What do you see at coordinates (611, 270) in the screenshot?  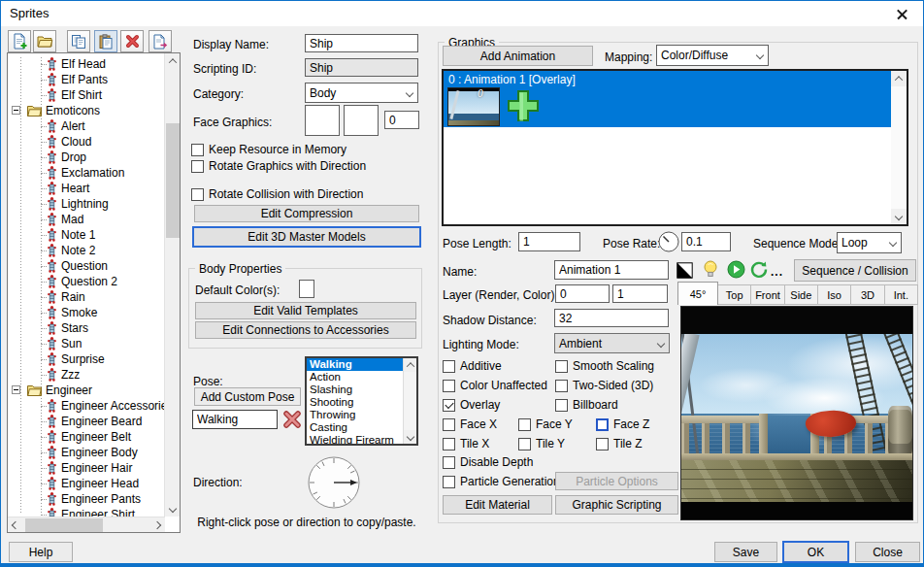 I see `animation-name-input` at bounding box center [611, 270].